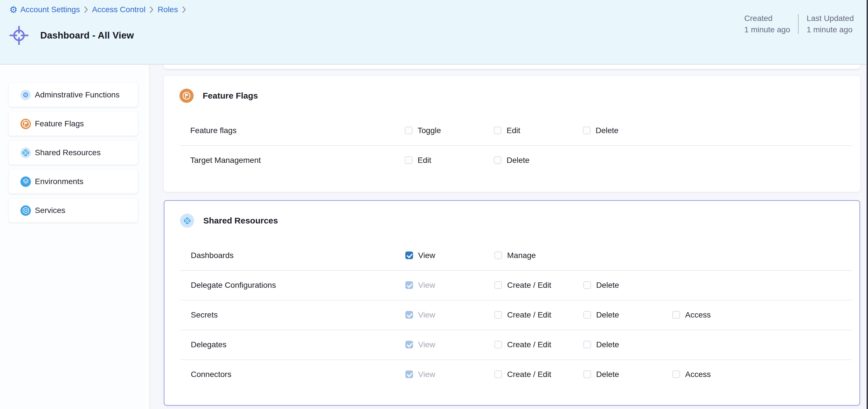 This screenshot has width=868, height=409. What do you see at coordinates (799, 24) in the screenshot?
I see `meta-block: Created 1 minute ago Last Updated 1 minu…` at bounding box center [799, 24].